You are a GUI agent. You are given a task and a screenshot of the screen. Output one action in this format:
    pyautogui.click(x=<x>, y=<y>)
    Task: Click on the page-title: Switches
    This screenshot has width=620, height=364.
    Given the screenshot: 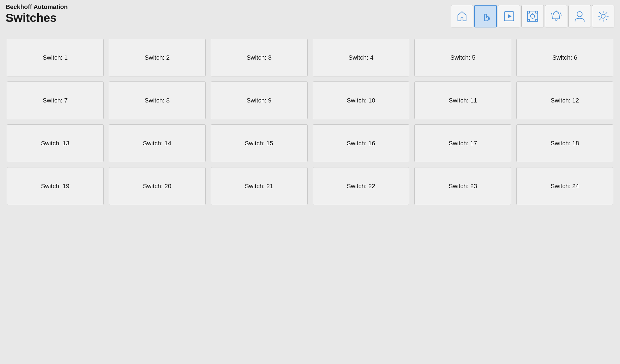 What is the action you would take?
    pyautogui.click(x=37, y=18)
    